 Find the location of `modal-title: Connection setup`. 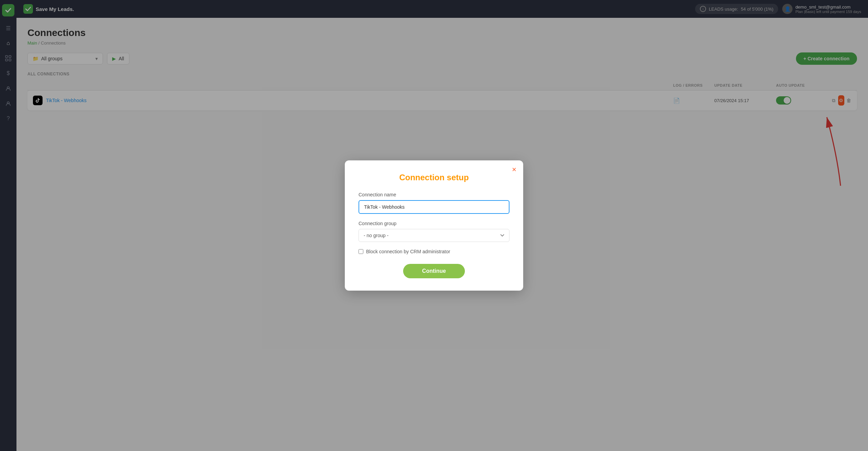

modal-title: Connection setup is located at coordinates (434, 178).